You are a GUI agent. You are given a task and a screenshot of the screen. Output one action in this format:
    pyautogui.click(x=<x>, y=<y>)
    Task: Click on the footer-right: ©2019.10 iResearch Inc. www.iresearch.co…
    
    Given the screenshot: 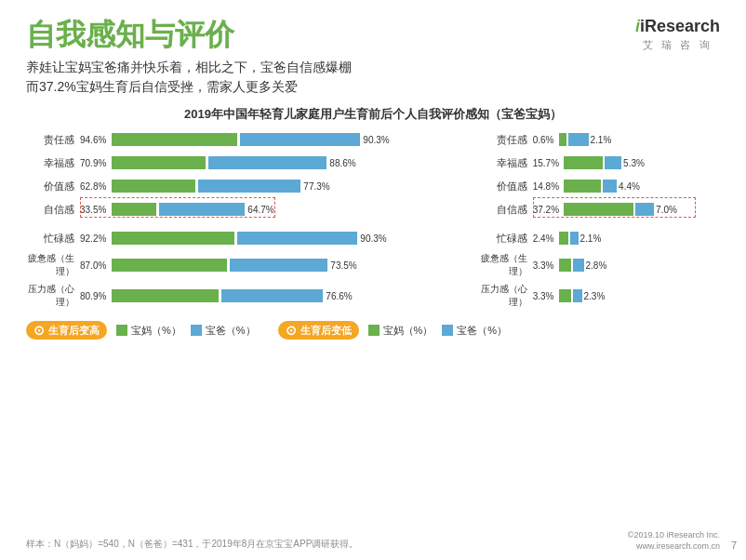 What is the action you would take?
    pyautogui.click(x=673, y=540)
    